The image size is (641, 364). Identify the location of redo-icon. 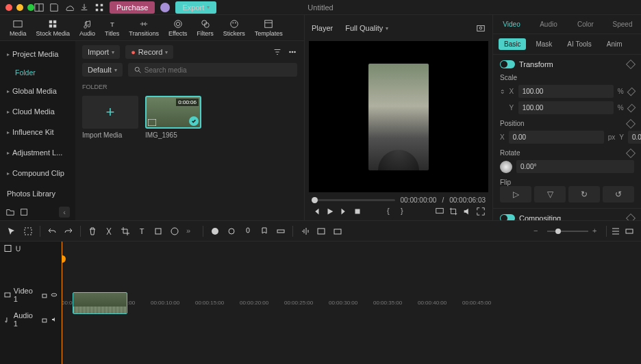
(68, 231).